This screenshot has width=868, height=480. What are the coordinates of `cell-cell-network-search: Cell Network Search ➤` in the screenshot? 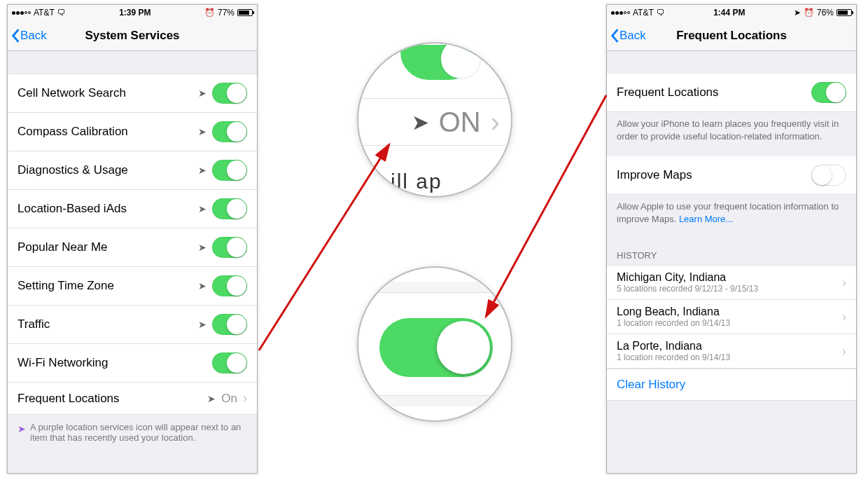 It's located at (132, 93).